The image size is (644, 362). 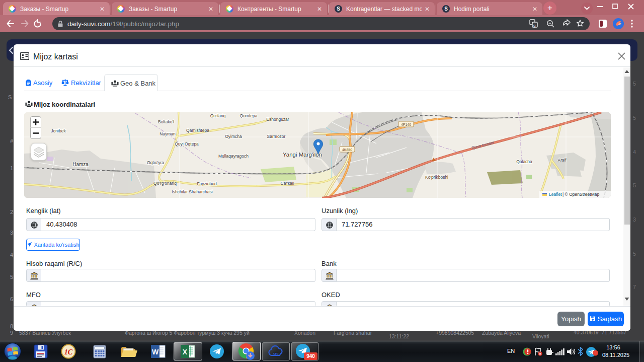 What do you see at coordinates (187, 144) in the screenshot?
I see `svg-text: Quyi Oqtepa` at bounding box center [187, 144].